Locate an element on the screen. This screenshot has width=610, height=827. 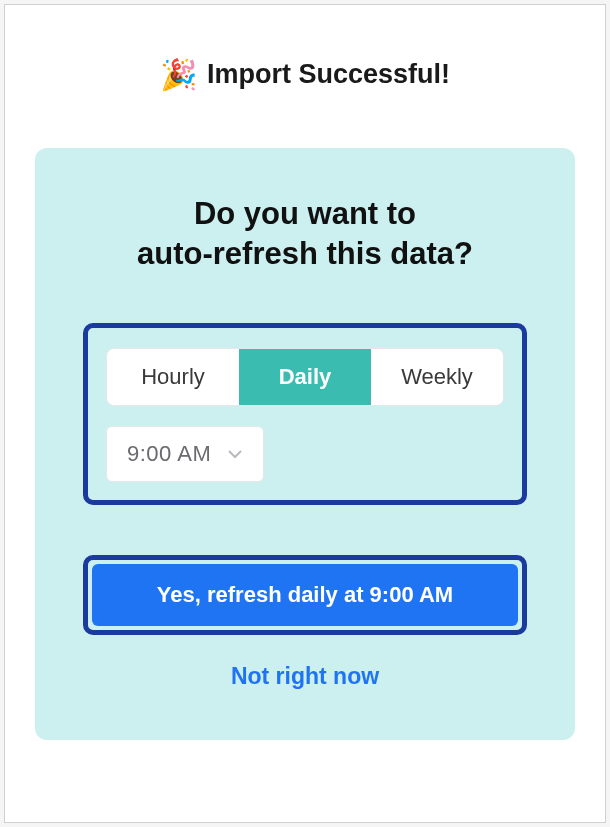
panel-title-line1: Do you want to is located at coordinates (305, 214).